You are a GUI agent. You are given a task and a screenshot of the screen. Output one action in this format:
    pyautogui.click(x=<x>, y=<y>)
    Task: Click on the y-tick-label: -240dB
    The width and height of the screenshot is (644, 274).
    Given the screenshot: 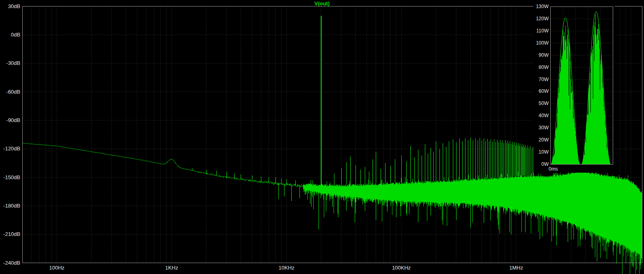 What is the action you would take?
    pyautogui.click(x=10, y=263)
    